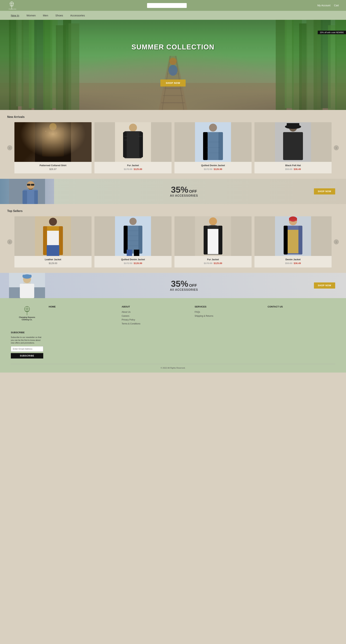 The image size is (346, 644). What do you see at coordinates (53, 166) in the screenshot?
I see `product-name: Patterned Collared Shirt` at bounding box center [53, 166].